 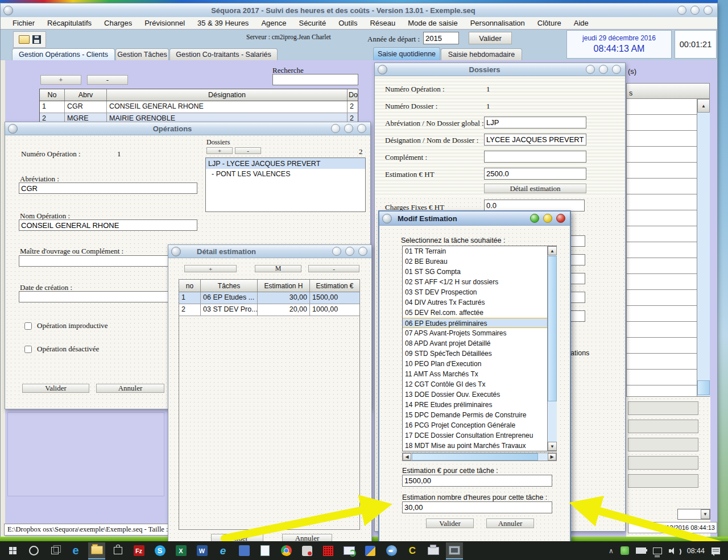 I want to click on list-item-selected: 06 EP Etudes préliminaires, so click(x=475, y=323).